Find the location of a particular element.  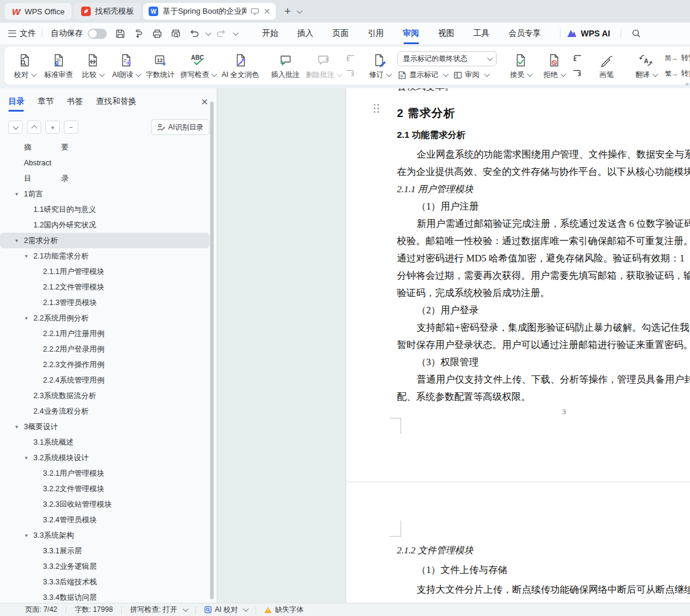

screen-share-icon is located at coordinates (255, 11).